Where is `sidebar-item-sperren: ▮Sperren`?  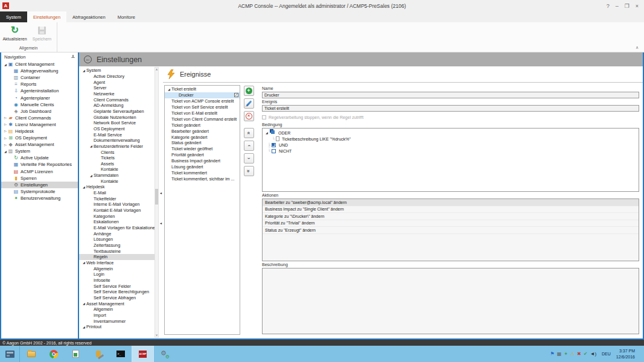
sidebar-item-sperren: ▮Sperren is located at coordinates (40, 179).